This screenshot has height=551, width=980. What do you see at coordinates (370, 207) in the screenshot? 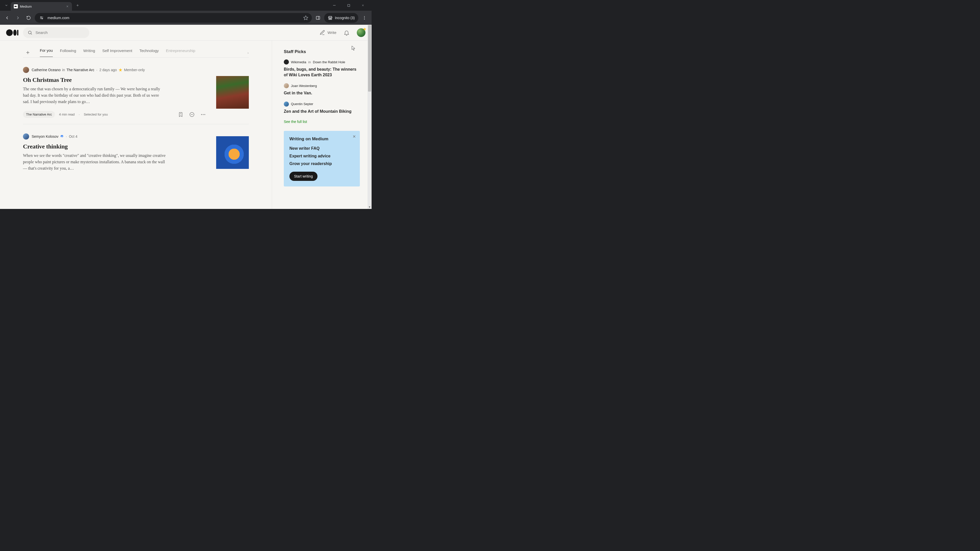
I see `scroll-down-arrow: ▼` at bounding box center [370, 207].